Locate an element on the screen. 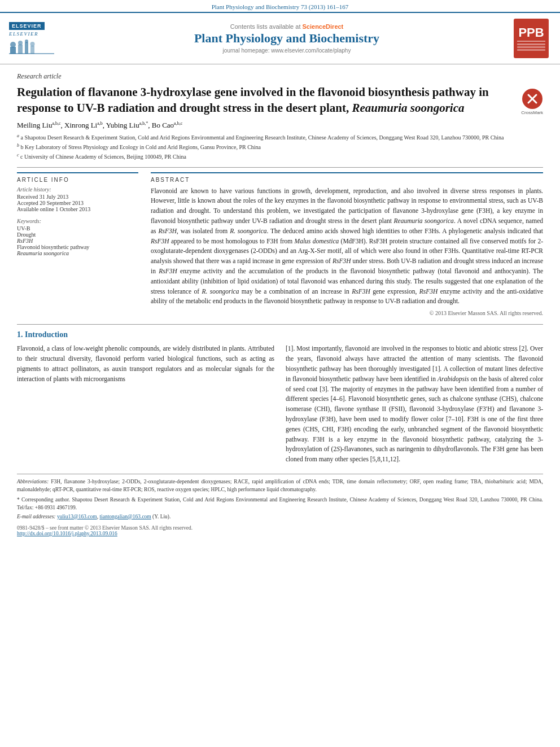 The image size is (560, 747). footnote-section: Abbreviations: F3H, flavanone 3-hydroxyl… is located at coordinates (280, 497).